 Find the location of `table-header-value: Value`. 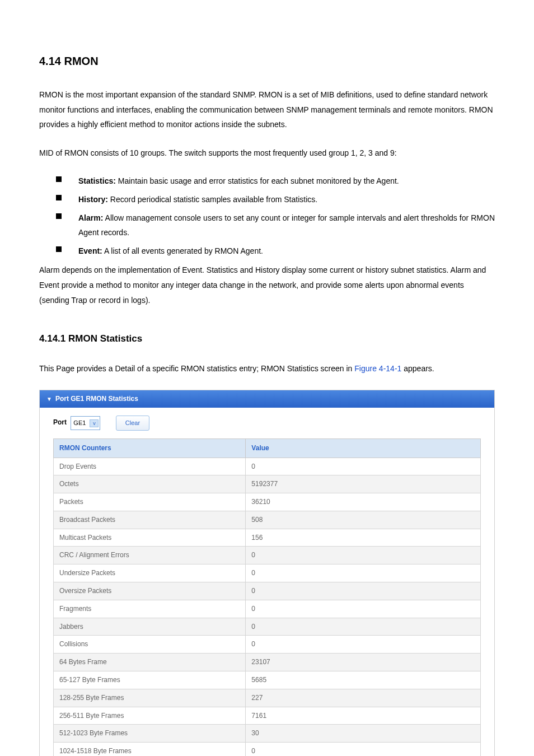

table-header-value: Value is located at coordinates (363, 448).